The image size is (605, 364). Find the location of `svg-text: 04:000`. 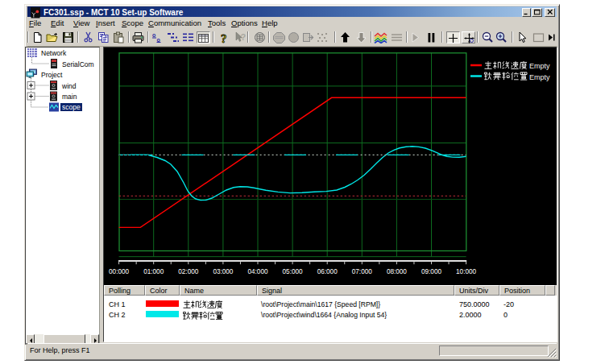

svg-text: 04:000 is located at coordinates (258, 272).